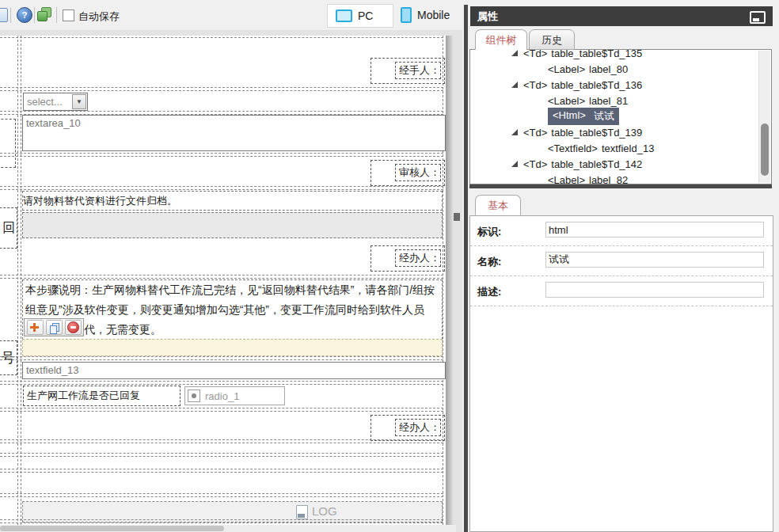 Image resolution: width=779 pixels, height=532 pixels. Describe the element at coordinates (360, 16) in the screenshot. I see `pc-view-button: PC` at that location.